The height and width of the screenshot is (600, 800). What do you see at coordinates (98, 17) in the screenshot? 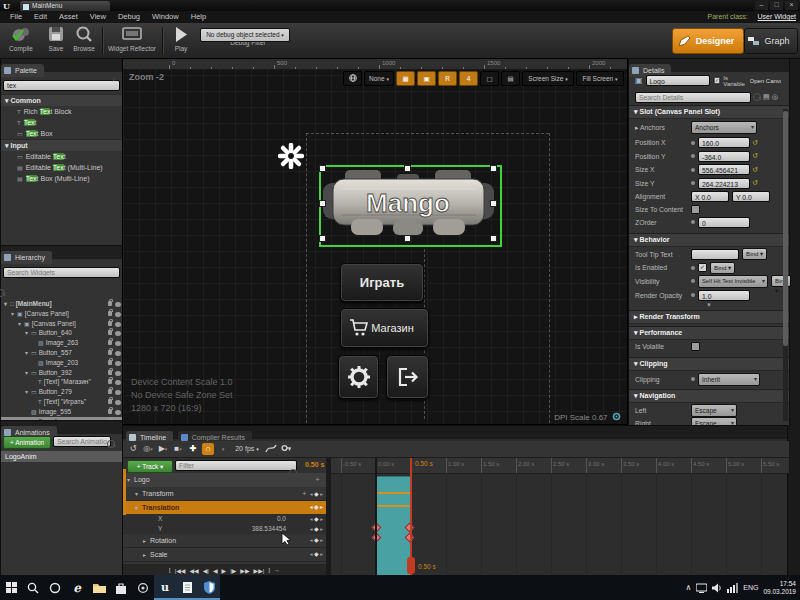
I see `menu-view: View` at bounding box center [98, 17].